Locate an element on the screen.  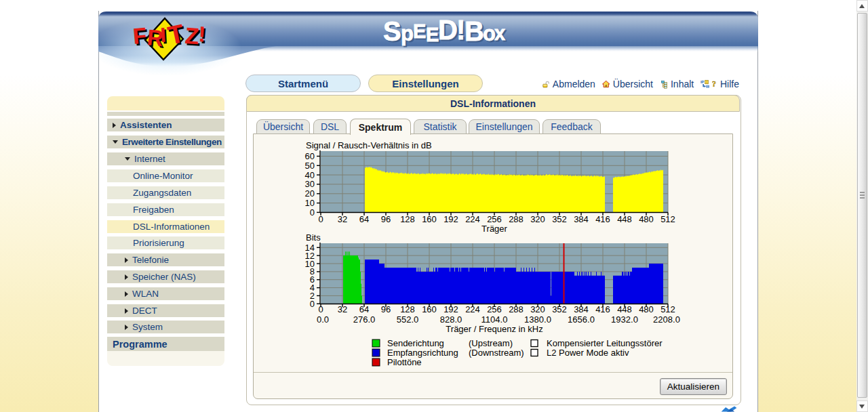
svg-text: 828.0 is located at coordinates (452, 320).